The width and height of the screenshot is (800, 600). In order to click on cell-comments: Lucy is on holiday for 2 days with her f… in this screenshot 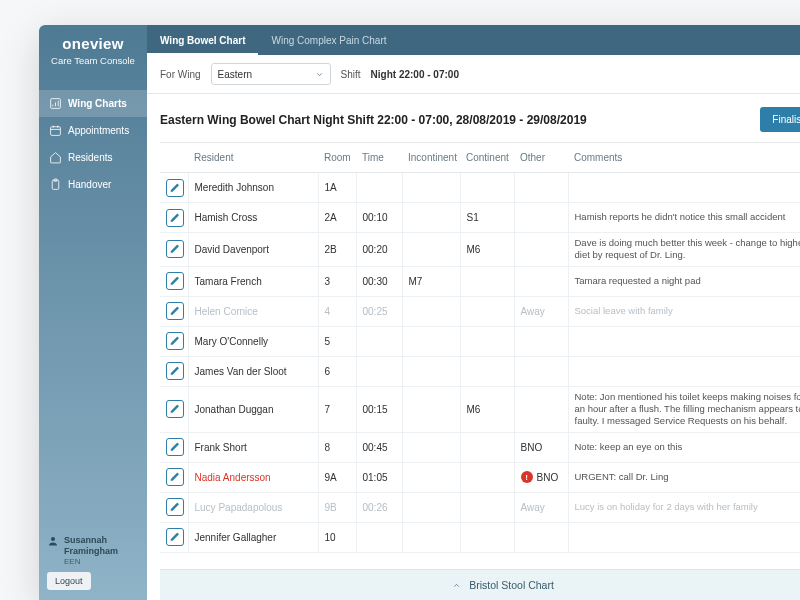, I will do `click(684, 507)`.